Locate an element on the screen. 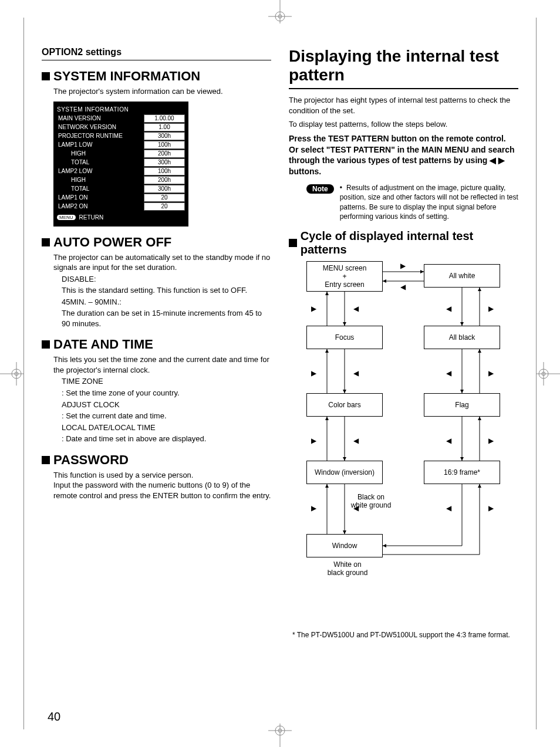 The image size is (560, 747). definition-term: TIME ZONE is located at coordinates (167, 381).